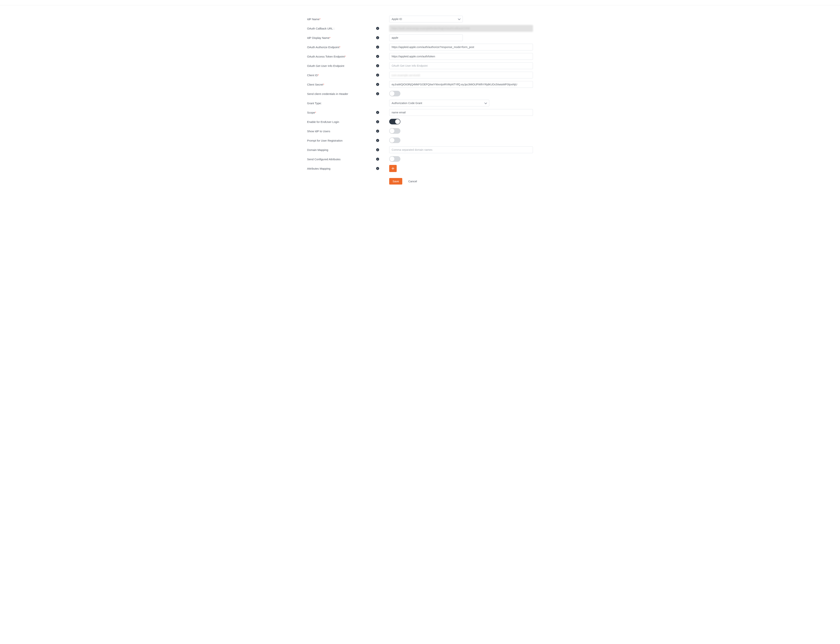 The height and width of the screenshot is (644, 840). Describe the element at coordinates (420, 28) in the screenshot. I see `row-callback-url: OAuth Callback URL : i https://auth.mini…` at that location.